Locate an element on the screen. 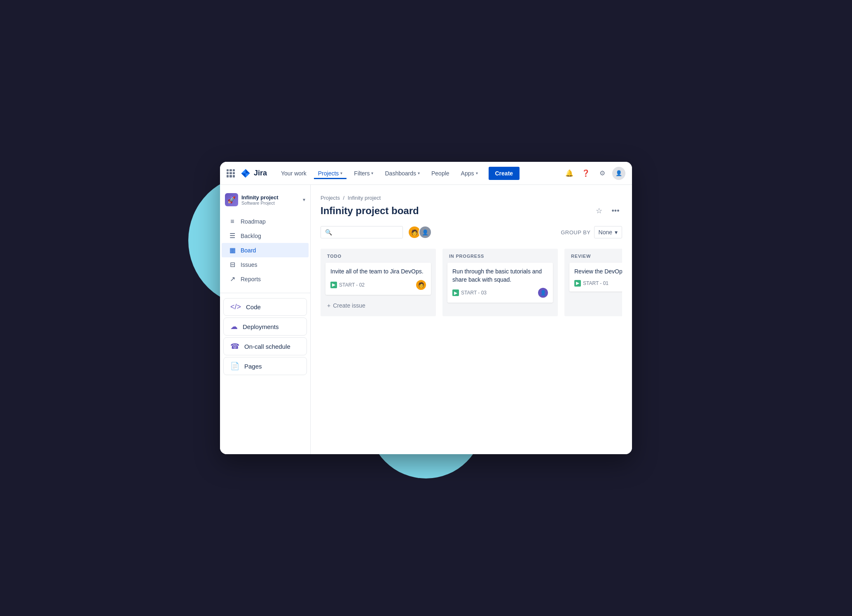 The width and height of the screenshot is (852, 616). column-review: REVIEW Review the DevOps p... started. ▶… is located at coordinates (593, 282).